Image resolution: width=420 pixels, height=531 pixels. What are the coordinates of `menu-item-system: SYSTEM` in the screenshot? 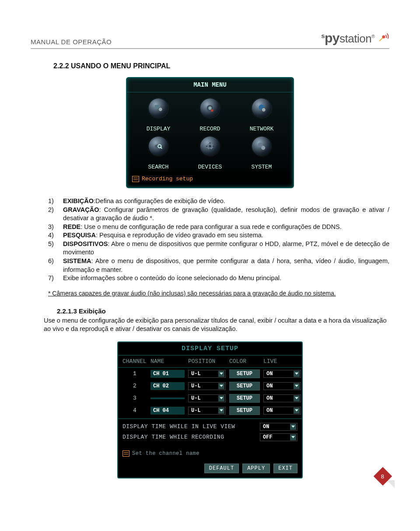 It's located at (262, 153).